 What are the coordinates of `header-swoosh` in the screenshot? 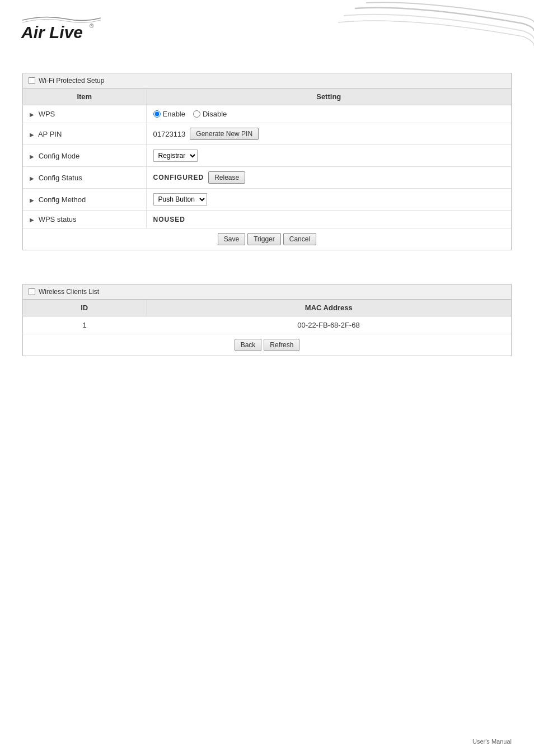 It's located at (422, 28).